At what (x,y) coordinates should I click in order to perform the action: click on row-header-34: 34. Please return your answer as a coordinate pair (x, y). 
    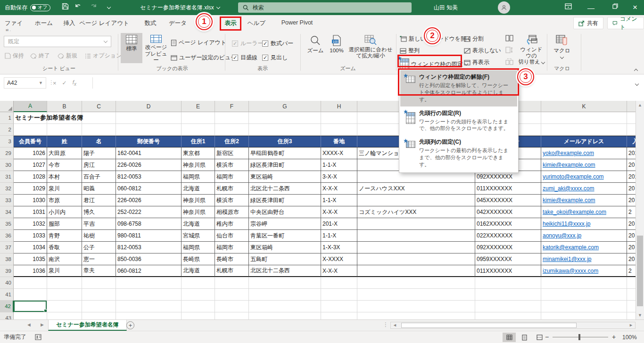
    Looking at the image, I should click on (7, 212).